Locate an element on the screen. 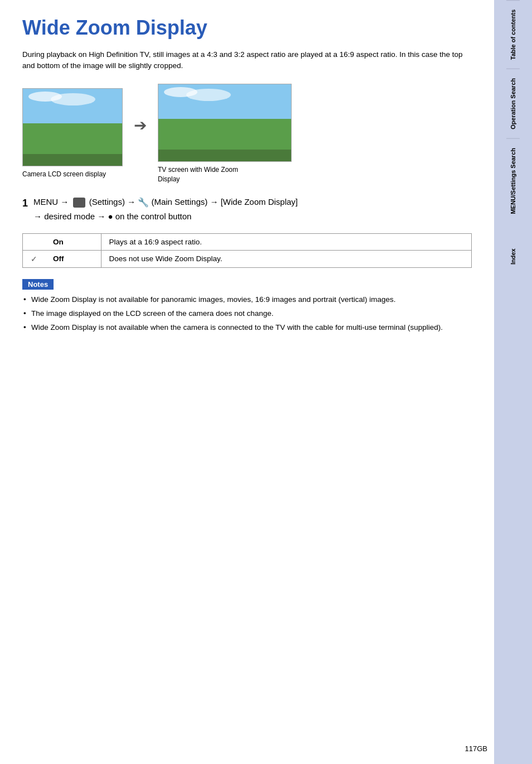  option-description-cell: Plays at a 16:9 aspect ratio. is located at coordinates (287, 242).